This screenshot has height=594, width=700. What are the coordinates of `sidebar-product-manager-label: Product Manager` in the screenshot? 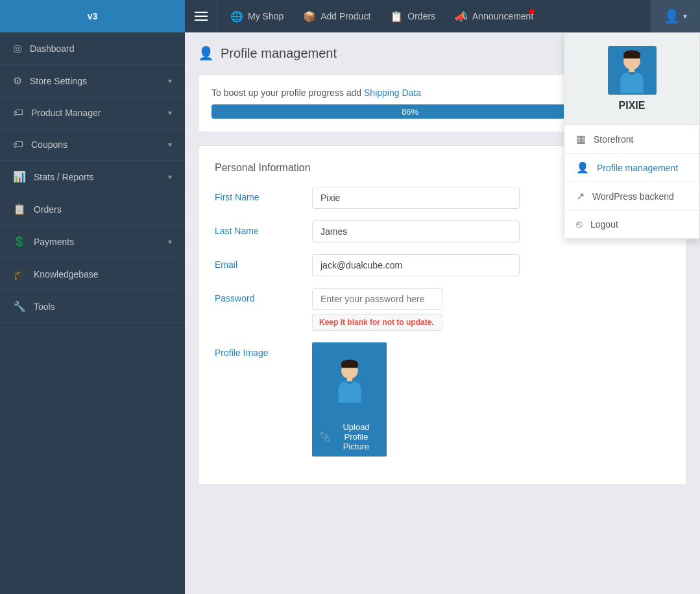 It's located at (66, 113).